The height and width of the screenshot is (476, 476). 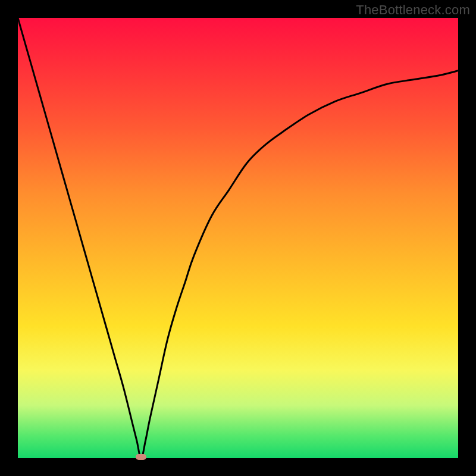 I want to click on watermark-text: TheBottleneck.com, so click(x=413, y=10).